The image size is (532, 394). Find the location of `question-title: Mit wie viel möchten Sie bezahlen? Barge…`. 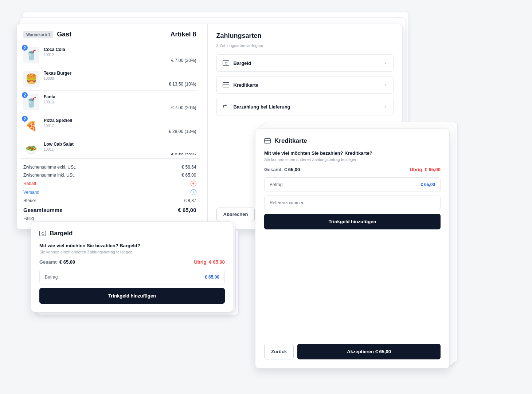

question-title: Mit wie viel möchten Sie bezahlen? Barge… is located at coordinates (132, 245).